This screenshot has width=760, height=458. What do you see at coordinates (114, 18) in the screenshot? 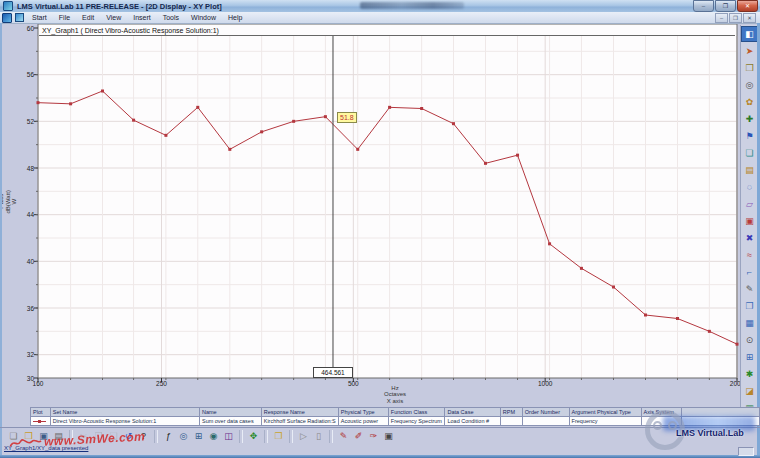
I see `menu-view: View` at bounding box center [114, 18].